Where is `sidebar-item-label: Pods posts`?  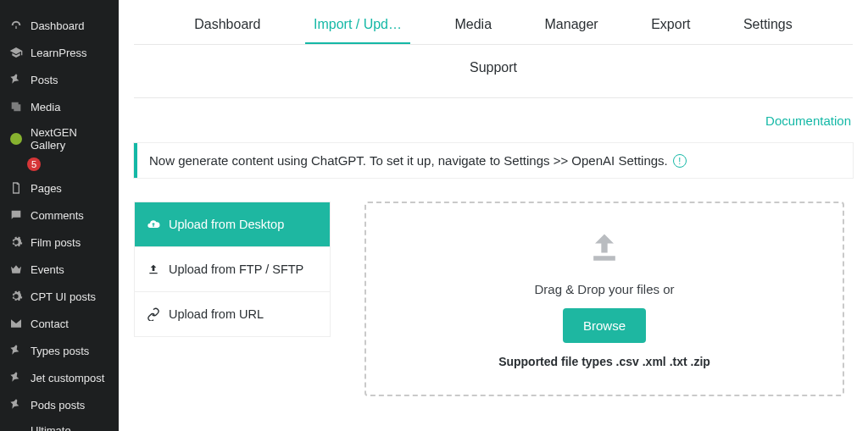
sidebar-item-label: Pods posts is located at coordinates (58, 405).